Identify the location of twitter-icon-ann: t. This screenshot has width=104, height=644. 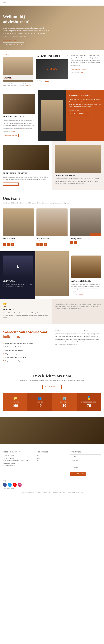
(42, 244).